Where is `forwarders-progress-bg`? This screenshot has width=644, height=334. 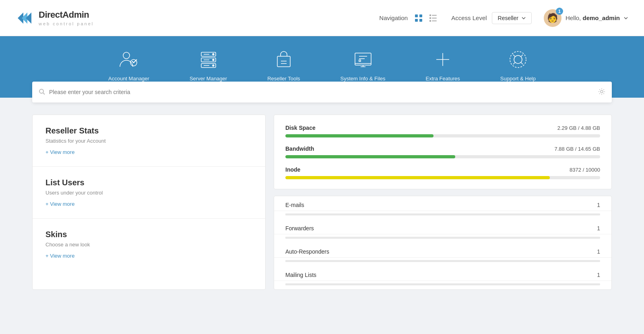
forwarders-progress-bg is located at coordinates (443, 238).